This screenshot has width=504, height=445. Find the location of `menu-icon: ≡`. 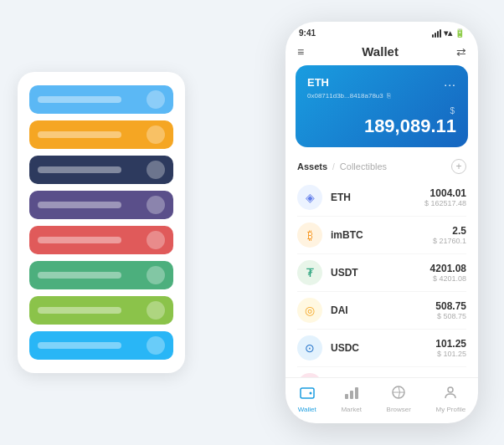

menu-icon: ≡ is located at coordinates (301, 52).